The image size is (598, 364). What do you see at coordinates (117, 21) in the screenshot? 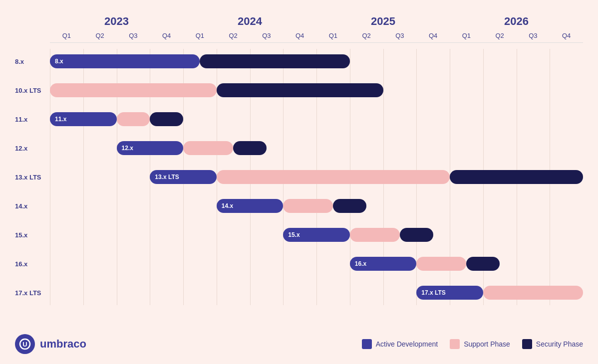
I see `year-label: 2023` at bounding box center [117, 21].